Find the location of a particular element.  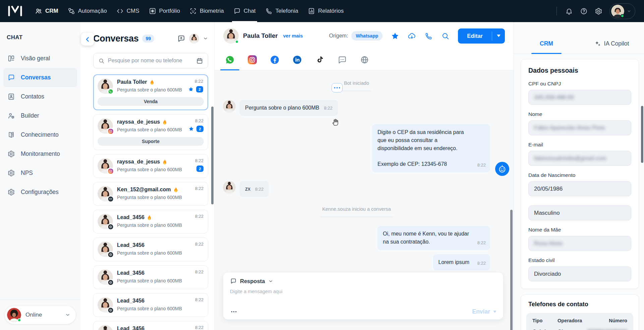

edit-button: Editar is located at coordinates (475, 36).